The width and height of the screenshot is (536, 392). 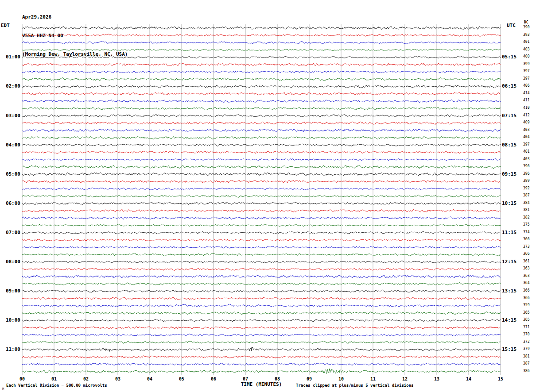 I want to click on minute-tick-label: 10, so click(x=341, y=379).